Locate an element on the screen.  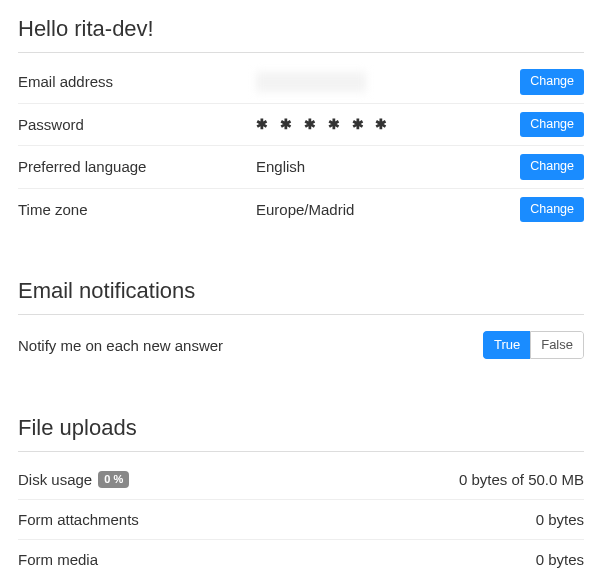
row-media: Form media 0 bytes is located at coordinates (301, 555).